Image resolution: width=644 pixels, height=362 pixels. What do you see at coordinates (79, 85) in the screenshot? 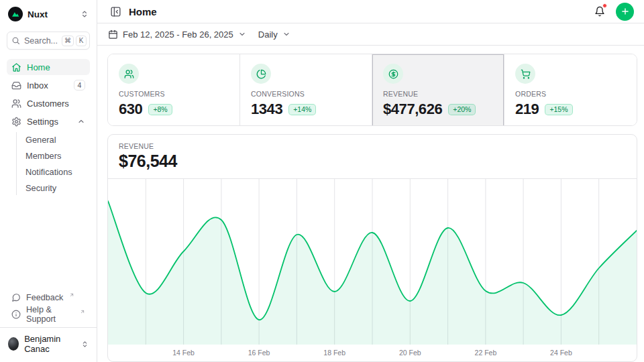
I see `inbox-count-badge: 4` at bounding box center [79, 85].